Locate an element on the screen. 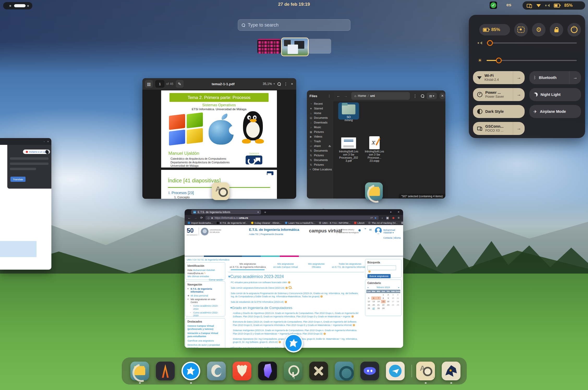  sidebar-item: ◔ Recent is located at coordinates (320, 104).